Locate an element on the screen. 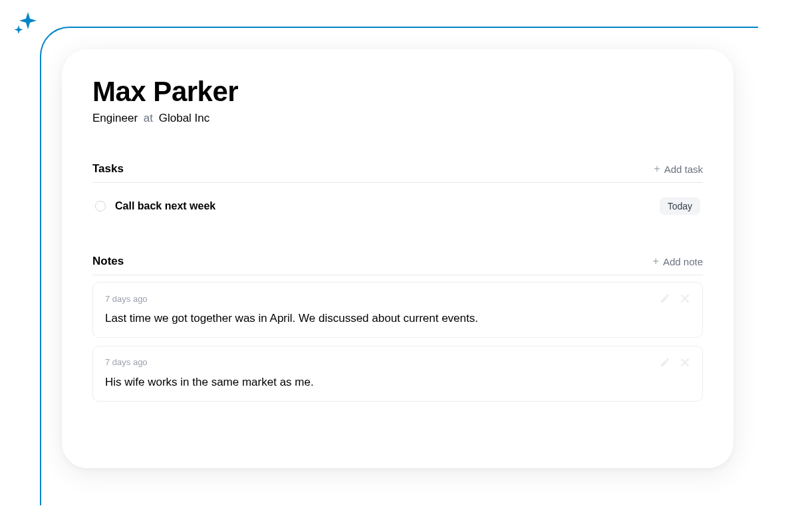 This screenshot has height=532, width=798. subtitle-separator: at is located at coordinates (148, 118).